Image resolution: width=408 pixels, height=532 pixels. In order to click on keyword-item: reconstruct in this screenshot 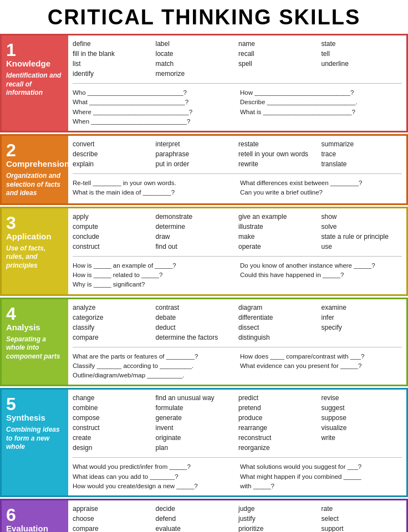, I will do `click(279, 438)`.